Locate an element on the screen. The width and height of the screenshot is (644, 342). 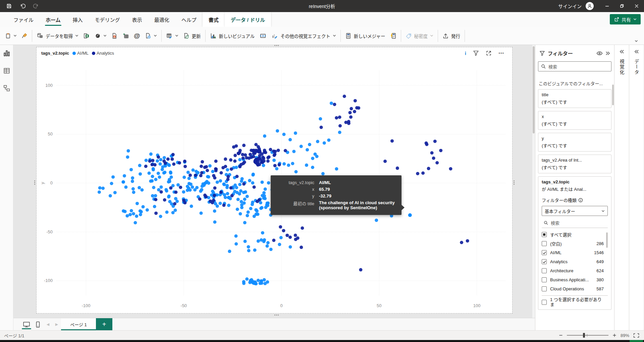
filter-type-dropdown: 基本フィルター is located at coordinates (575, 211).